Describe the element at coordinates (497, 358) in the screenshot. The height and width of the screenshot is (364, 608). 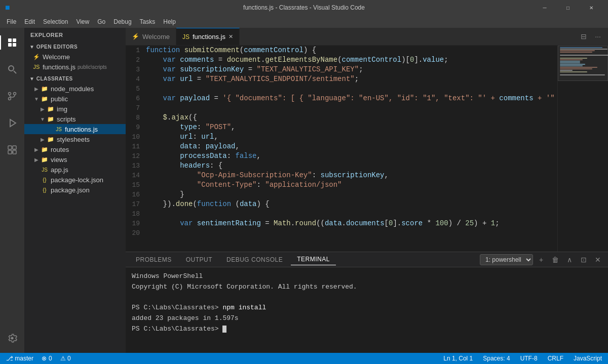
I see `spaces-status: Spaces: 4` at that location.